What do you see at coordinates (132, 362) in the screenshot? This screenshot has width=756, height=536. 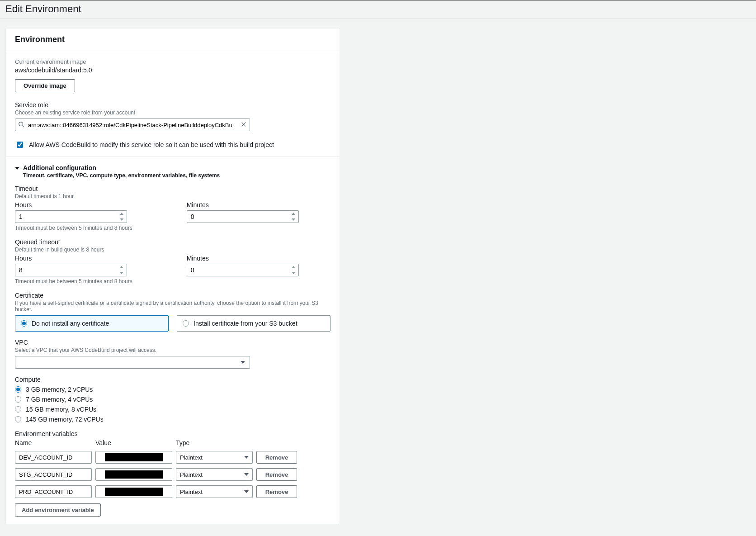 I see `vpc-select` at bounding box center [132, 362].